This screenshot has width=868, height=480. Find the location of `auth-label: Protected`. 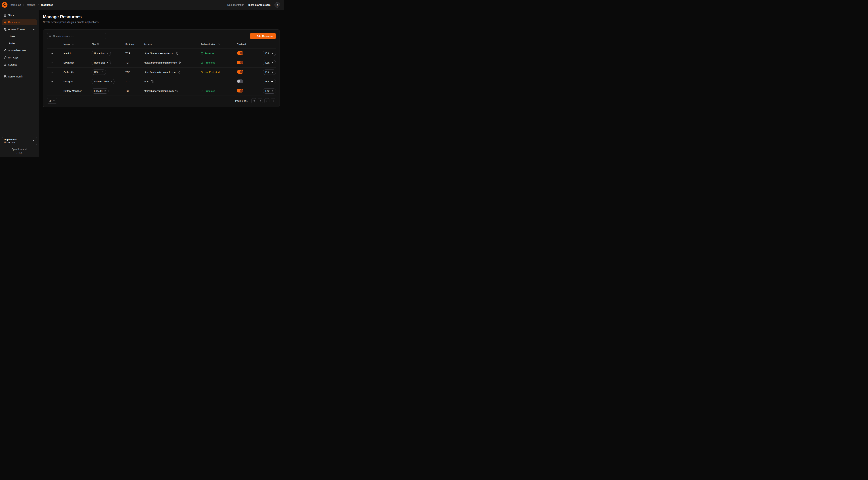

auth-label: Protected is located at coordinates (210, 53).